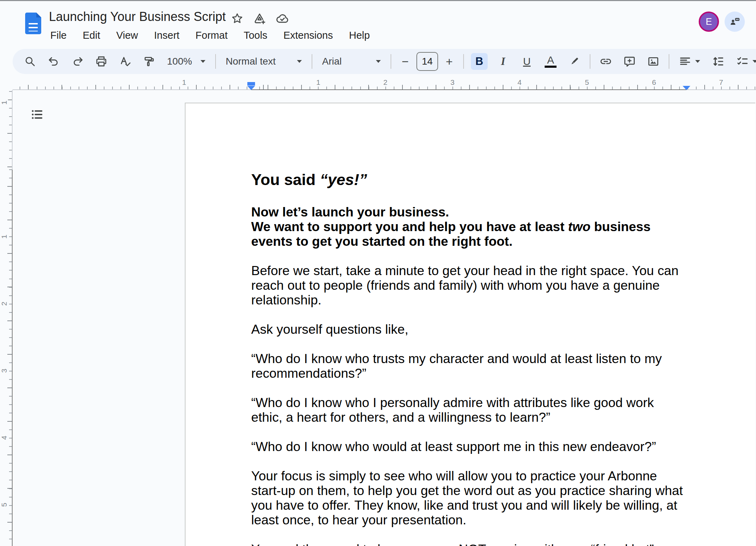  Describe the element at coordinates (344, 179) in the screenshot. I see `doc-heading-emphasis: “yes!”` at that location.